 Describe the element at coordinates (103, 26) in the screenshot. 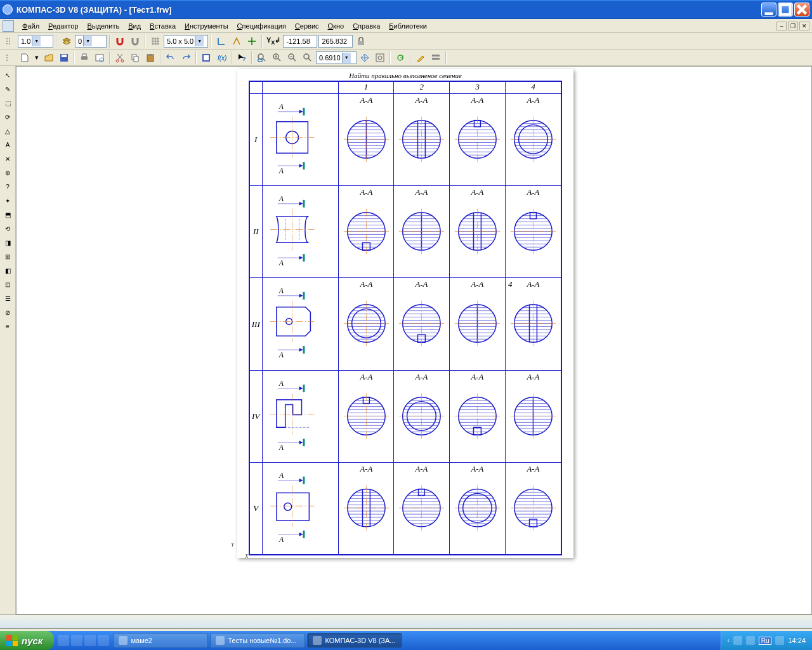

I see `menu-выделить: Выделить` at that location.